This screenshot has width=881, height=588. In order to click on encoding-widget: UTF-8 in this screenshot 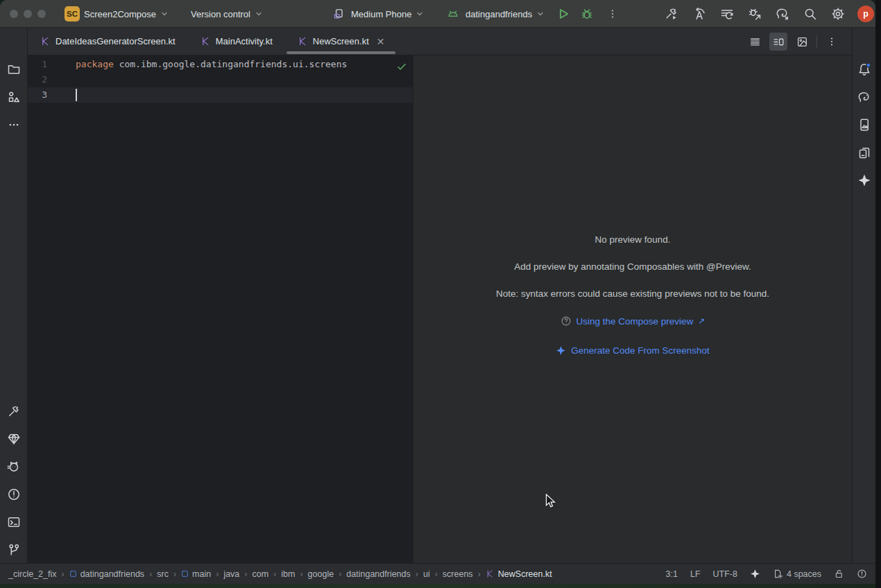, I will do `click(726, 574)`.